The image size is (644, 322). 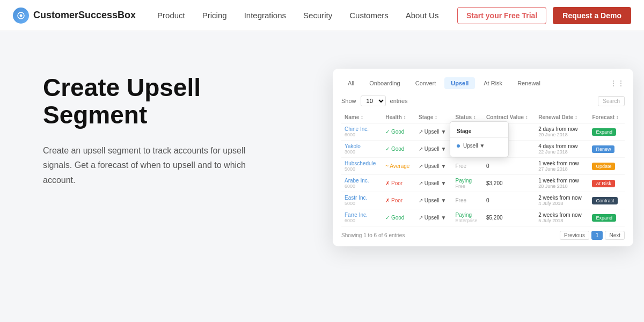 I want to click on prev-page-button: Previous, so click(x=574, y=235).